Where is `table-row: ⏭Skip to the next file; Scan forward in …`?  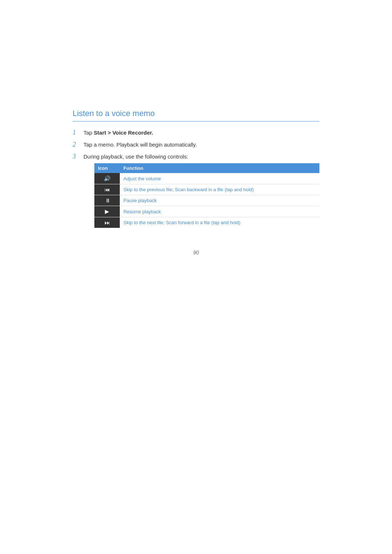
table-row: ⏭Skip to the next file; Scan forward in … is located at coordinates (207, 223).